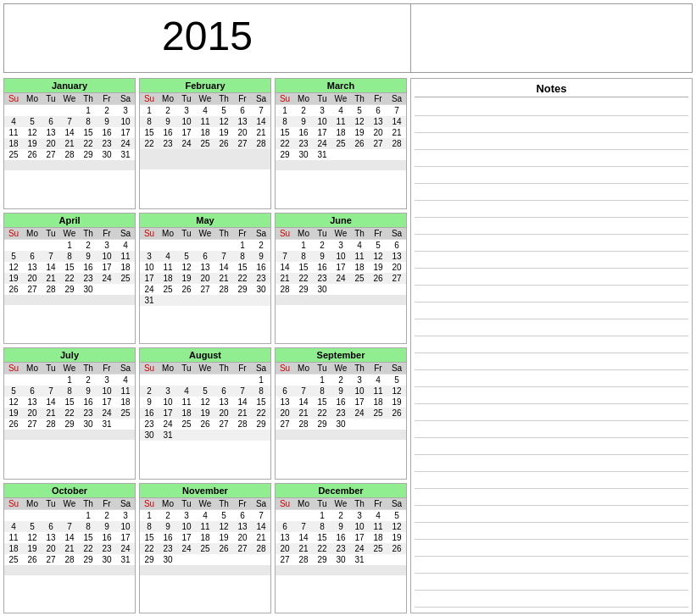  Describe the element at coordinates (205, 144) in the screenshot. I see `month-block-february: FebruarySuMoTuWeThFrSa123456789101112131…` at that location.